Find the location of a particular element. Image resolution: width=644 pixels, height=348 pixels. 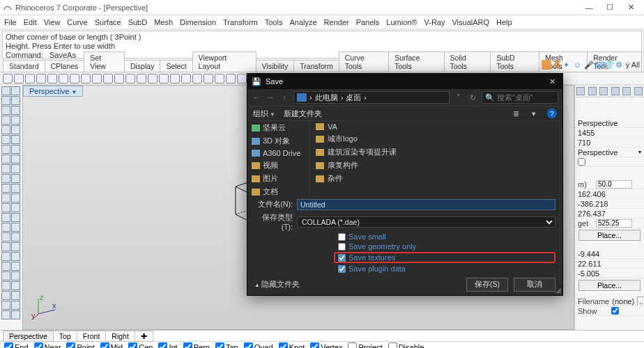

osnap-perp: Perp is located at coordinates (197, 345).